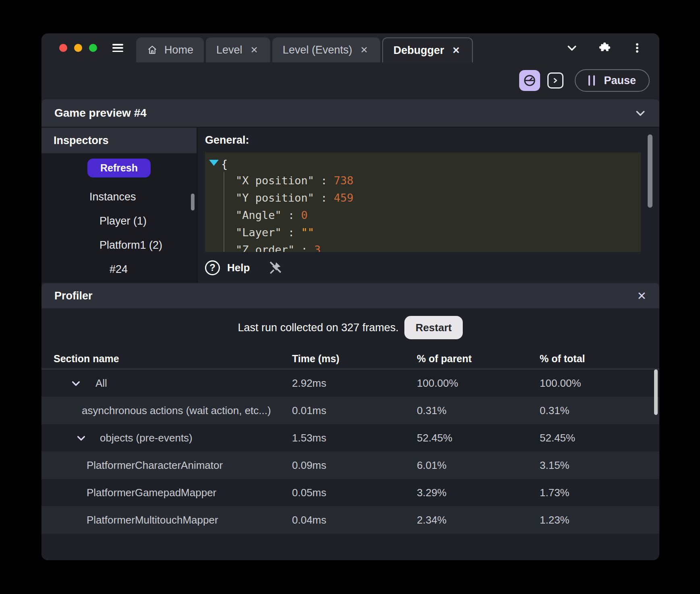 Image resolution: width=700 pixels, height=594 pixels. Describe the element at coordinates (119, 197) in the screenshot. I see `inspector-item-instances: Instances` at that location.